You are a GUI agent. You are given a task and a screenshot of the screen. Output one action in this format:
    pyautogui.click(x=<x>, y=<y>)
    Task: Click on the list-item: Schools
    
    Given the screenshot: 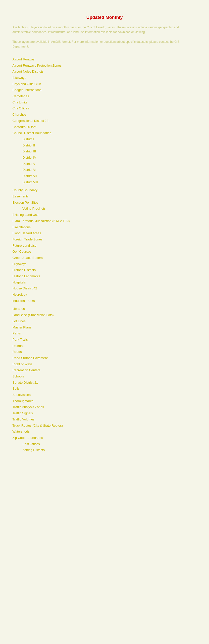 What is the action you would take?
    pyautogui.click(x=105, y=376)
    